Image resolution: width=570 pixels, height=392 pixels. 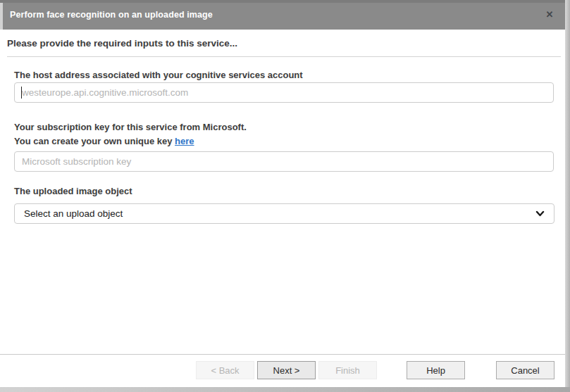 What do you see at coordinates (284, 56) in the screenshot?
I see `header-divider` at bounding box center [284, 56].